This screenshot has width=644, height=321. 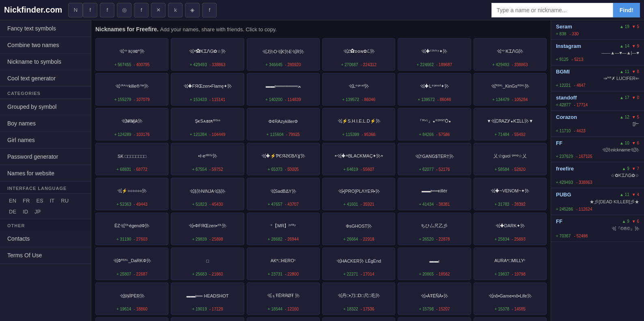 I want to click on lang-en: EN, so click(x=13, y=200).